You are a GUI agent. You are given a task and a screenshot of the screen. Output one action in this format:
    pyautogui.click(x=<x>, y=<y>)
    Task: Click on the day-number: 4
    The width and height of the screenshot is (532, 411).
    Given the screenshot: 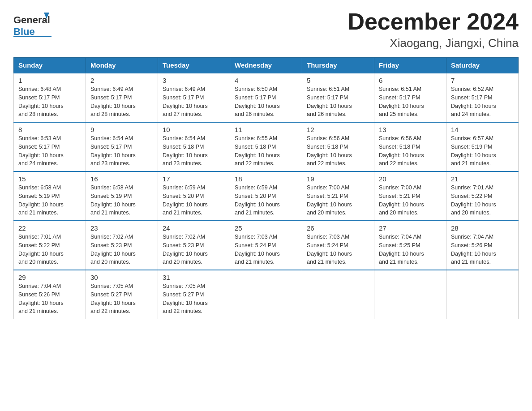 What is the action you would take?
    pyautogui.click(x=266, y=81)
    